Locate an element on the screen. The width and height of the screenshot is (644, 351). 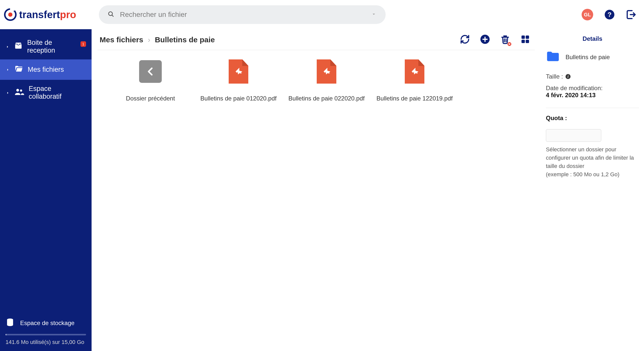
folder-icon is located at coordinates (553, 57).